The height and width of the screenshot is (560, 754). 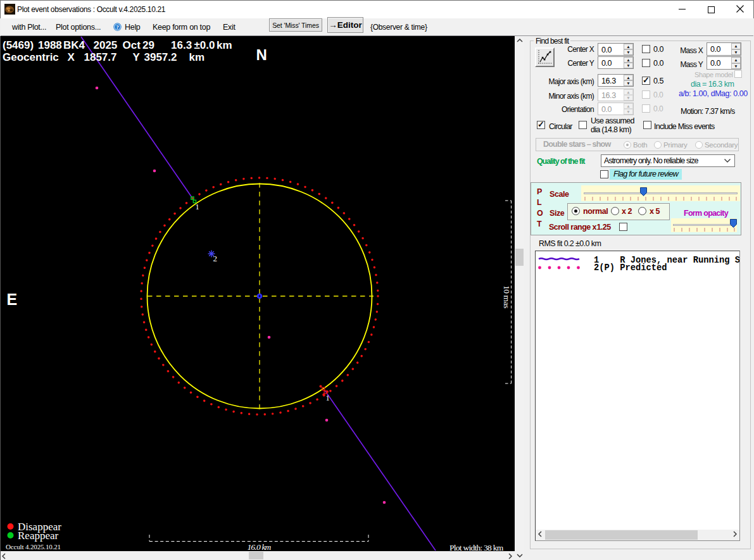 What do you see at coordinates (477, 547) in the screenshot?
I see `svg-text: Plot width: 38 km` at bounding box center [477, 547].